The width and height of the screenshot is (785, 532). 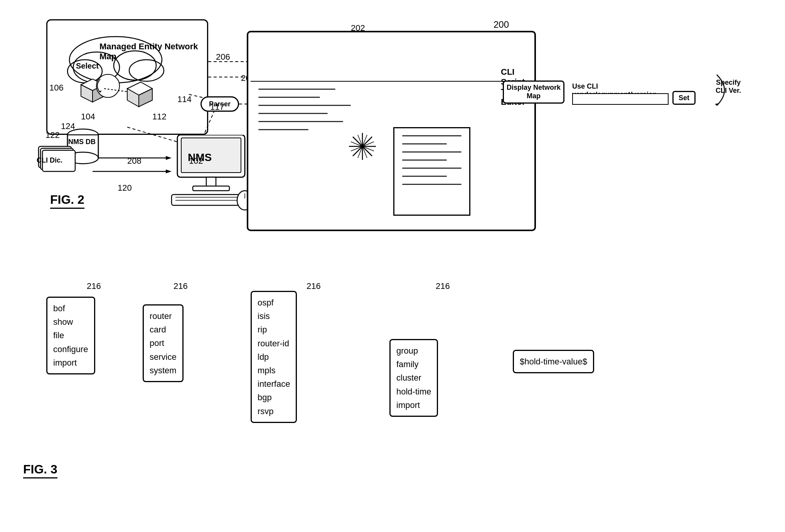 What do you see at coordinates (71, 363) in the screenshot?
I see `import-line: import` at bounding box center [71, 363].